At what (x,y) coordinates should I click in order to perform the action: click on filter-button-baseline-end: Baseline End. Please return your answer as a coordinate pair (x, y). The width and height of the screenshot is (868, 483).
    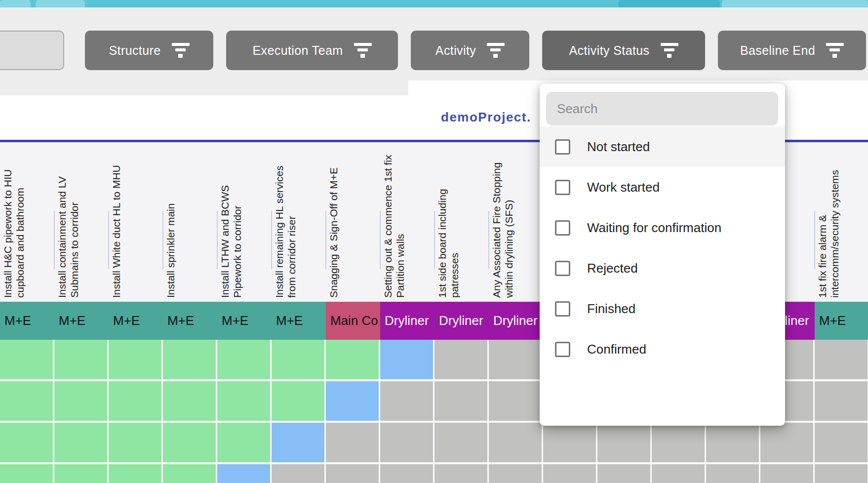
    Looking at the image, I should click on (792, 50).